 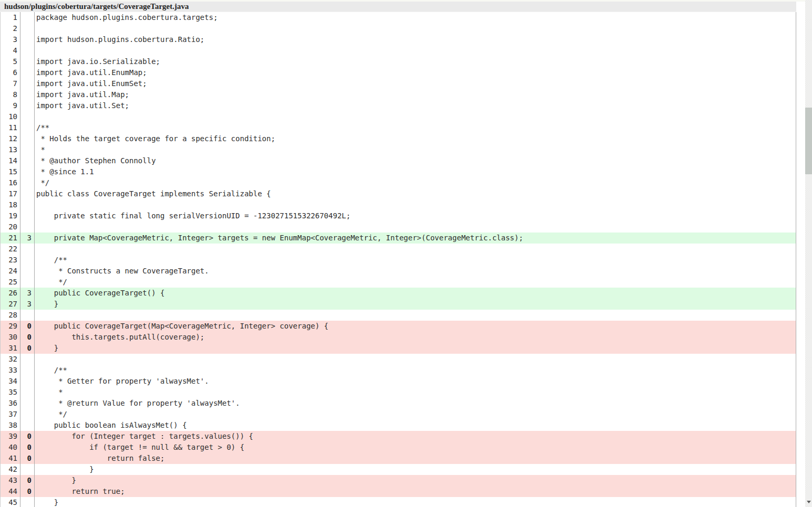 I want to click on code-line-row: 430 }, so click(x=398, y=481).